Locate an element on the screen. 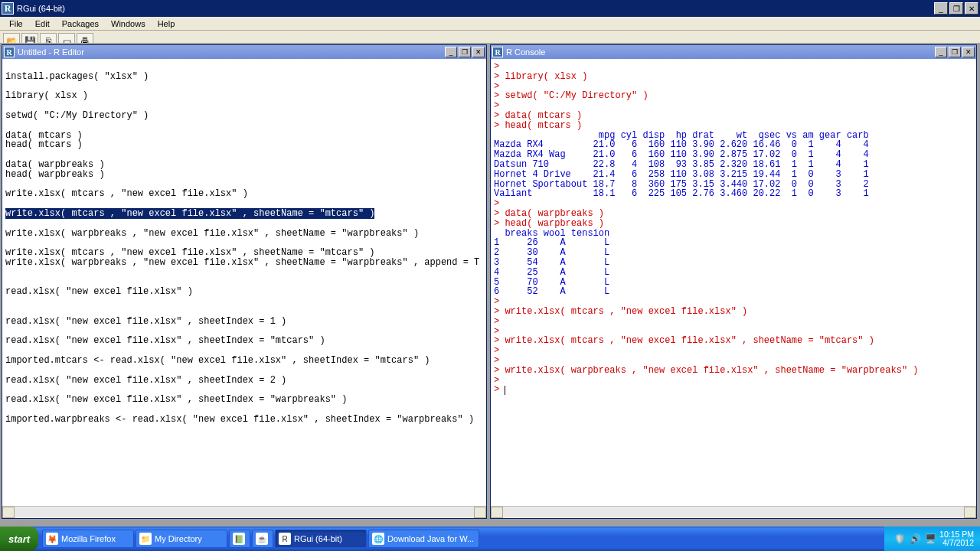 The width and height of the screenshot is (980, 551). editor-line: data( warpbreaks ) is located at coordinates (245, 165).